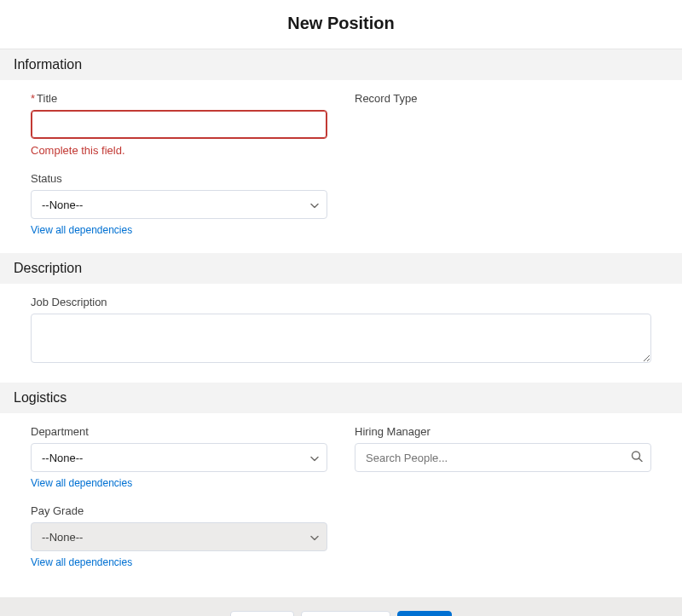  What do you see at coordinates (341, 607) in the screenshot?
I see `modal-footer: Cancel Save & New Save` at bounding box center [341, 607].